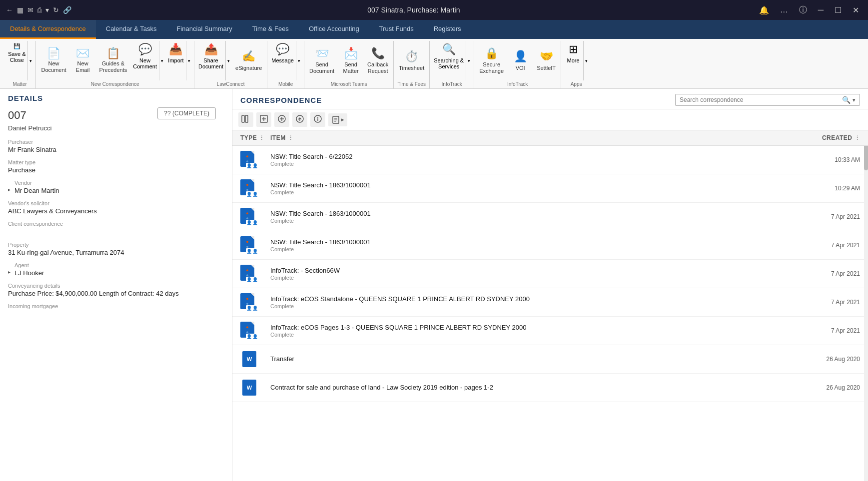 The image size is (868, 481). What do you see at coordinates (821, 10) in the screenshot?
I see `minimize-btn: ─` at bounding box center [821, 10].